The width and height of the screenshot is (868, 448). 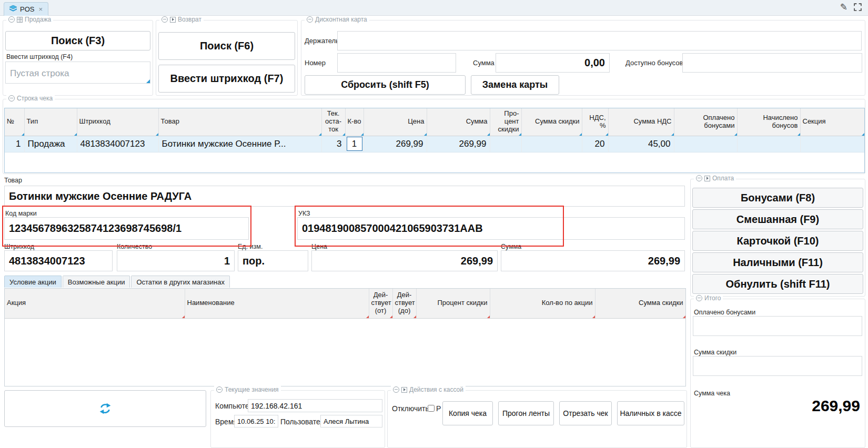 What do you see at coordinates (319, 247) in the screenshot?
I see `product-price-label: Цена` at bounding box center [319, 247].